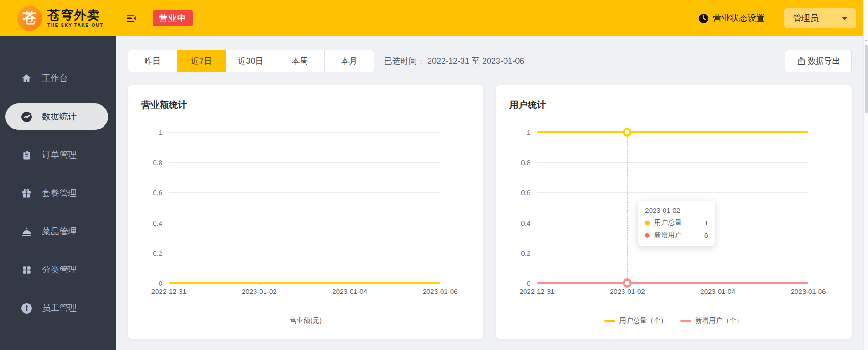 This screenshot has width=868, height=350. I want to click on legend-label: 新增用户（个）, so click(719, 321).